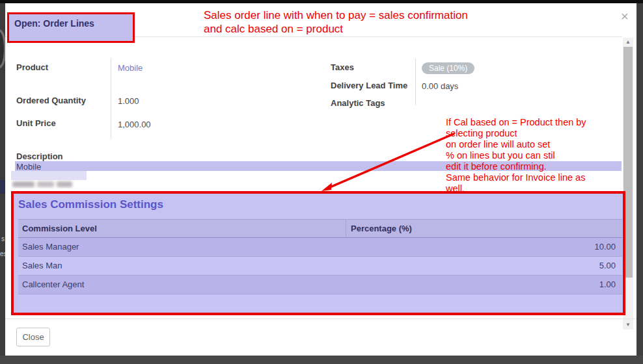 This screenshot has height=364, width=643. Describe the element at coordinates (36, 124) in the screenshot. I see `unit-price-label: Unit Price` at that location.